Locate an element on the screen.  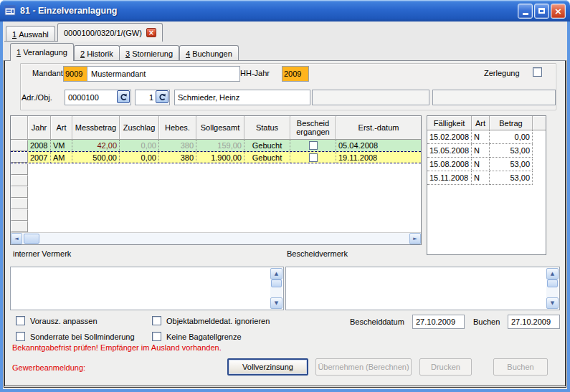
col-sollgesamt: Sollgesamt is located at coordinates (221, 128).